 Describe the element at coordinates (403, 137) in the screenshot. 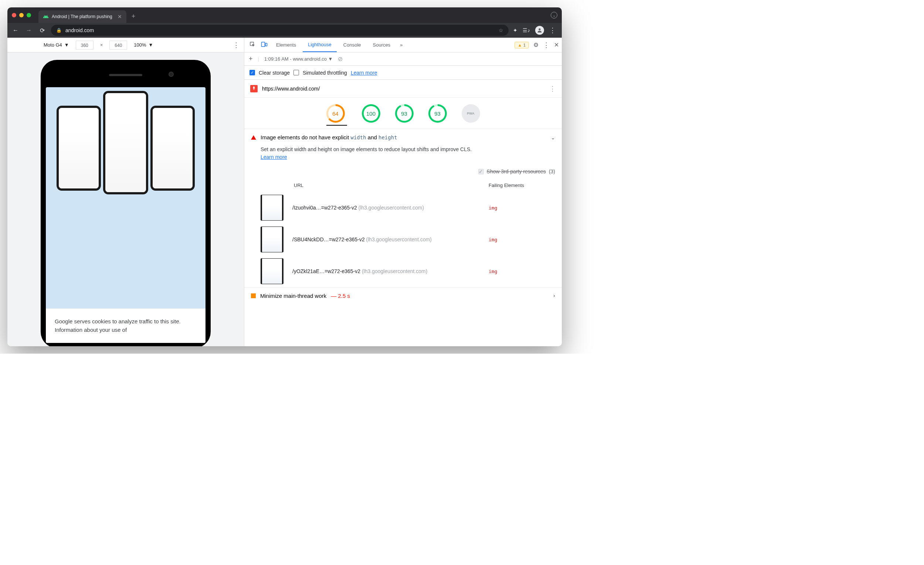

I see `audit-header: Image elements do not have explicit widt…` at that location.